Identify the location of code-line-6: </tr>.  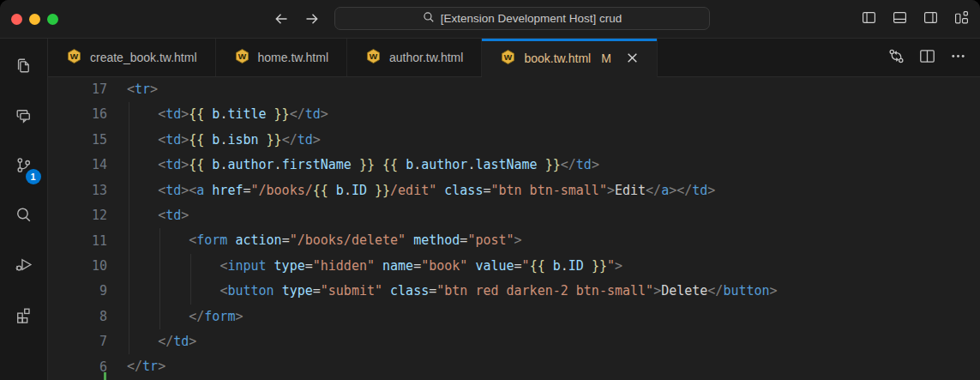
(554, 367).